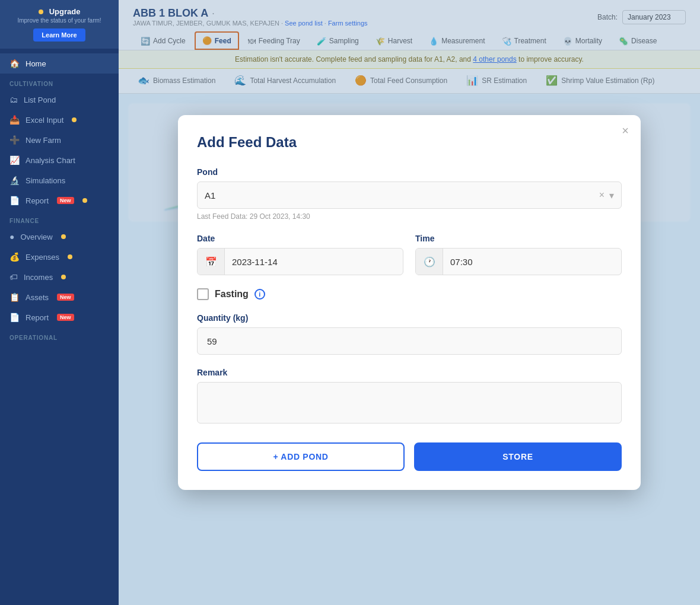  Describe the element at coordinates (211, 262) in the screenshot. I see `calendar-icon: 📅` at that location.